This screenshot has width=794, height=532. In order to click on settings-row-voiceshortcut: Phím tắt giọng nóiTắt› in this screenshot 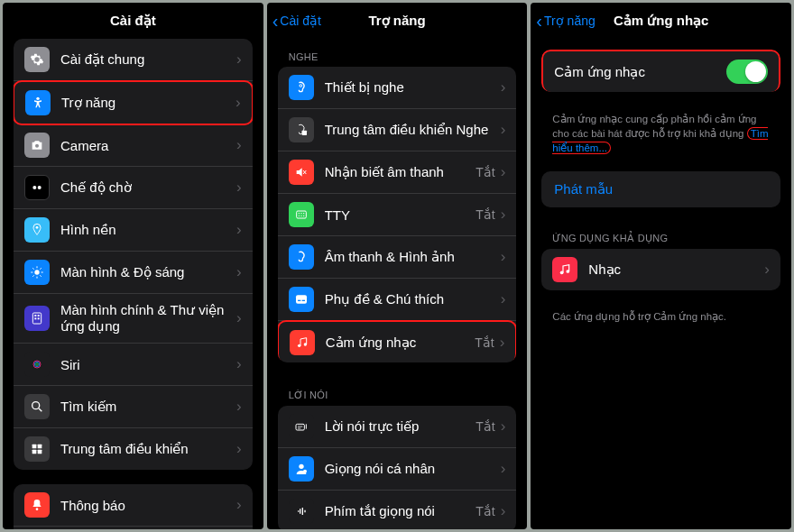, I will do `click(397, 510)`.